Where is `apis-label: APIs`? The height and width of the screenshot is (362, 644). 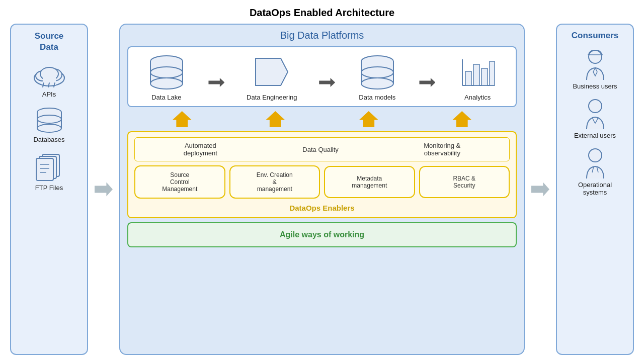 apis-label: APIs is located at coordinates (49, 95).